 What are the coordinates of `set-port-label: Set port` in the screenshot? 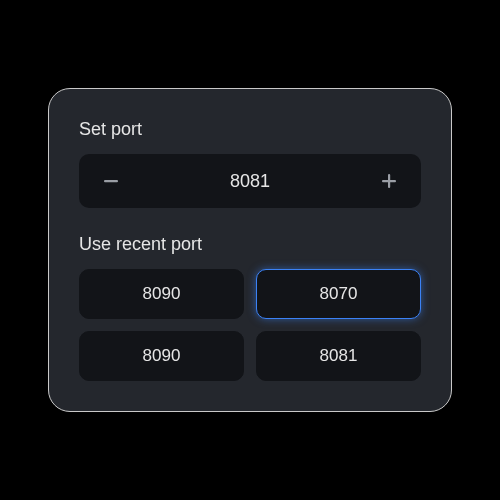 It's located at (250, 130).